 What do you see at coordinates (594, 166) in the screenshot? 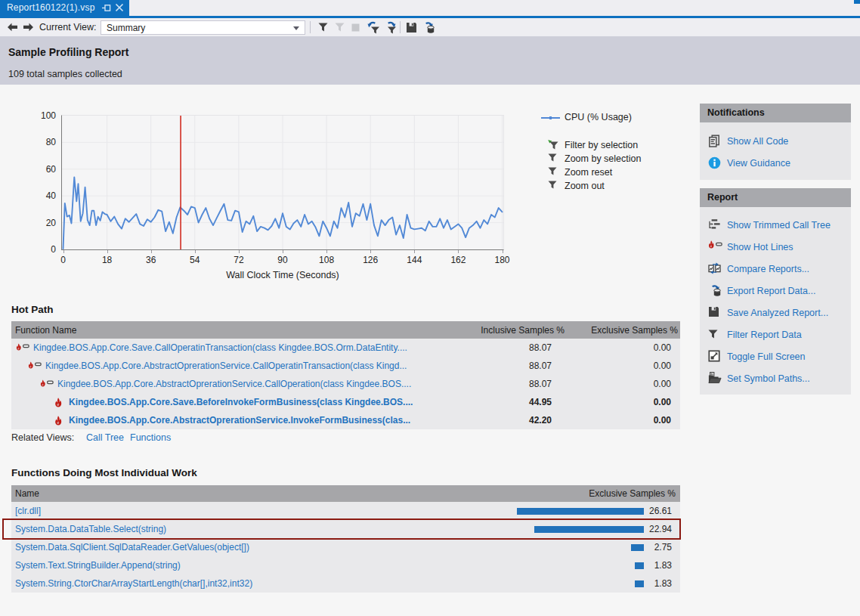
I see `chart-tool-list: Filter by selectionZoom by selectionZoom…` at bounding box center [594, 166].